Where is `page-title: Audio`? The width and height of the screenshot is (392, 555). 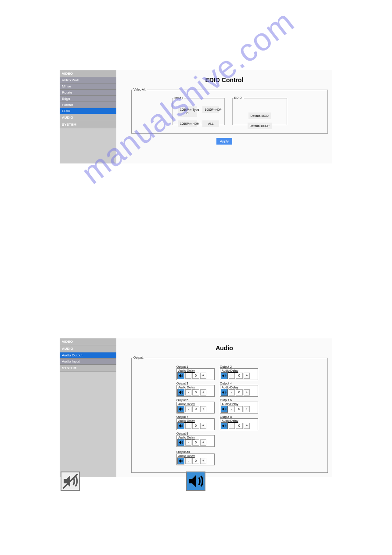
page-title: Audio is located at coordinates (224, 348).